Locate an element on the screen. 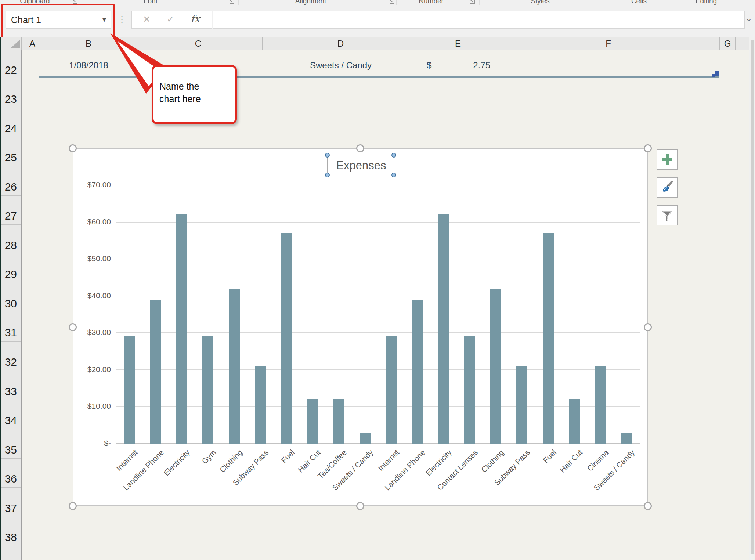  y-axis-tick-label: $60.00 is located at coordinates (91, 222).